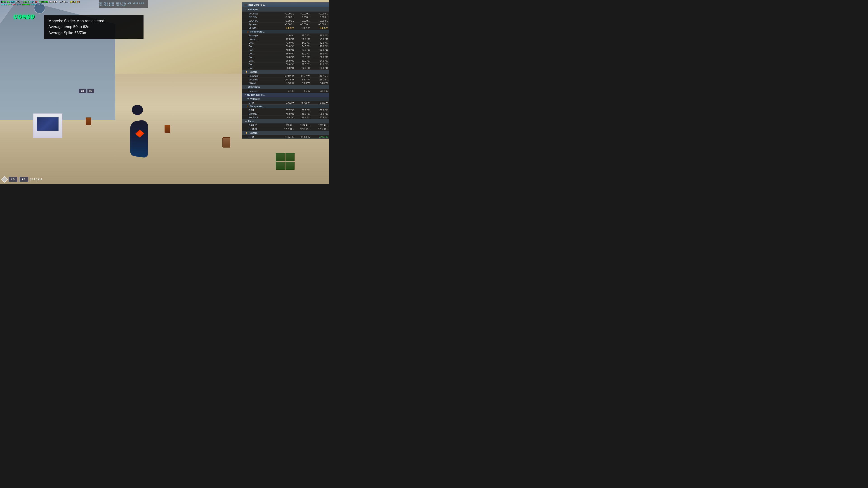 Image resolution: width=868 pixels, height=488 pixels. What do you see at coordinates (319, 91) in the screenshot?
I see `process-util-v3: 49.9 %` at bounding box center [319, 91].